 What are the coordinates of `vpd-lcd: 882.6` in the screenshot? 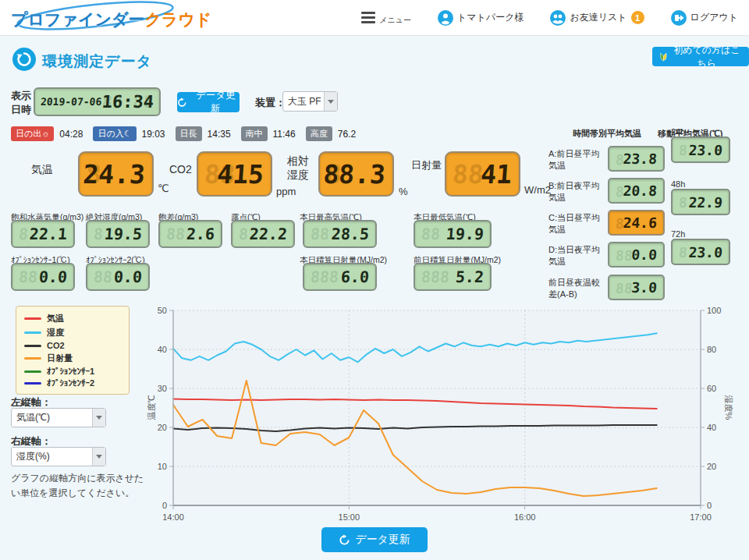 It's located at (190, 234).